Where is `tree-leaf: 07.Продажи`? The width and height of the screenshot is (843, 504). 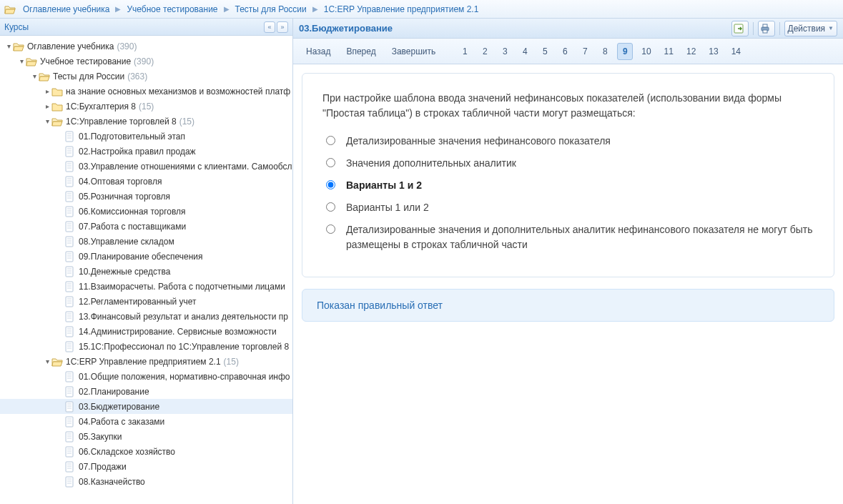 tree-leaf: 07.Продажи is located at coordinates (146, 466).